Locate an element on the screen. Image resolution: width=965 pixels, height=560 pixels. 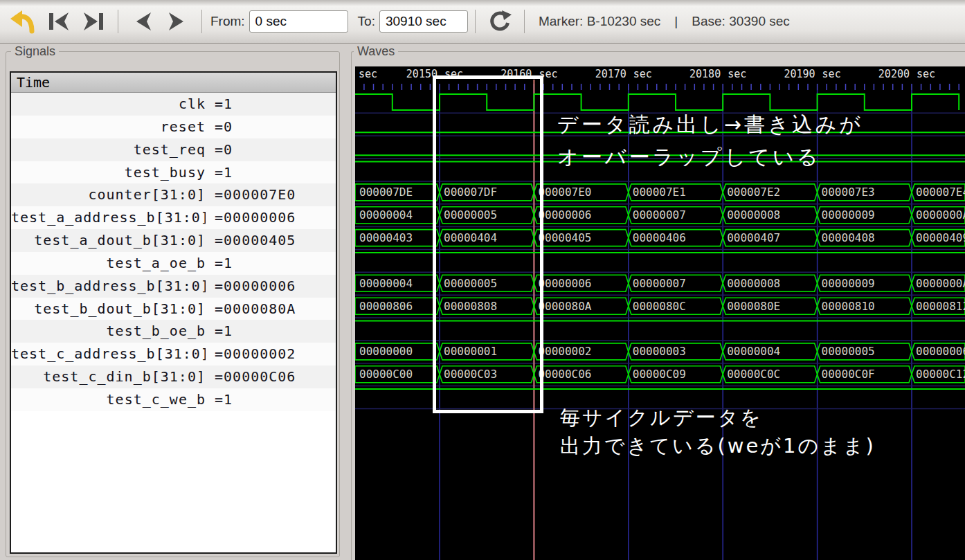
signal-row: test_busy =1 is located at coordinates (173, 173).